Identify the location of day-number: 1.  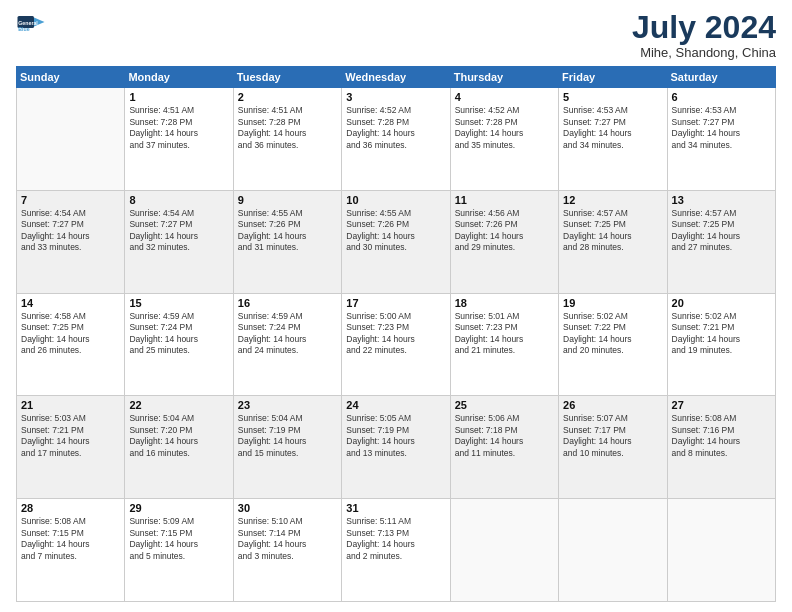
(178, 97).